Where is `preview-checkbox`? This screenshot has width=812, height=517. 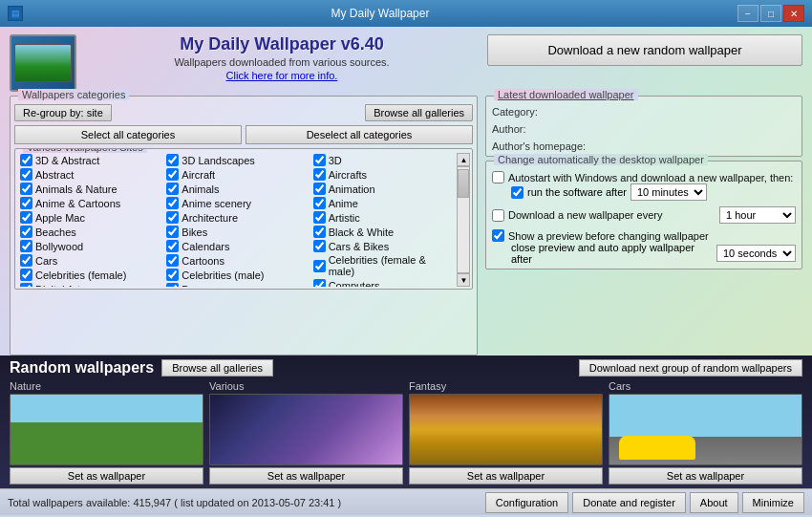 preview-checkbox is located at coordinates (499, 235).